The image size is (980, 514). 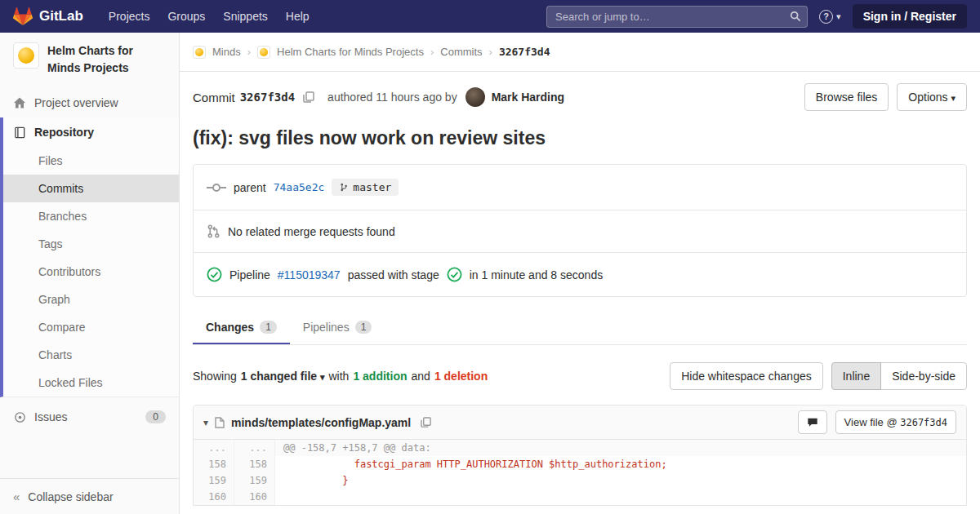 What do you see at coordinates (580, 52) in the screenshot?
I see `breadcrumb: Minds › Helm Charts for Minds Projects ›…` at bounding box center [580, 52].